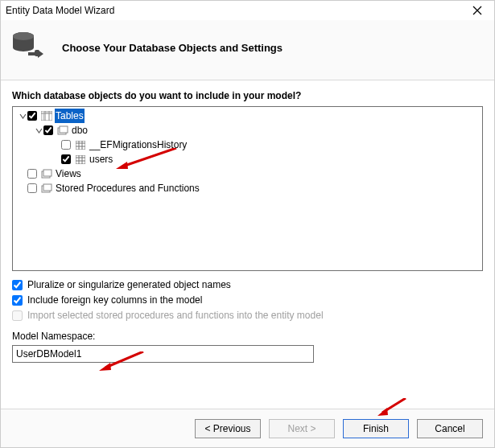  What do you see at coordinates (228, 429) in the screenshot?
I see `previous-button: < Previous` at bounding box center [228, 429].